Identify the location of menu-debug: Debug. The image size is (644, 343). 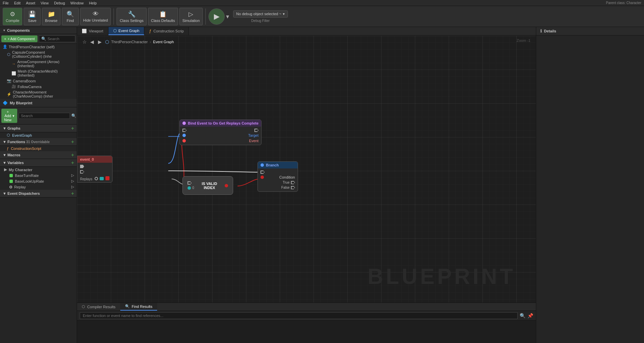
(59, 3).